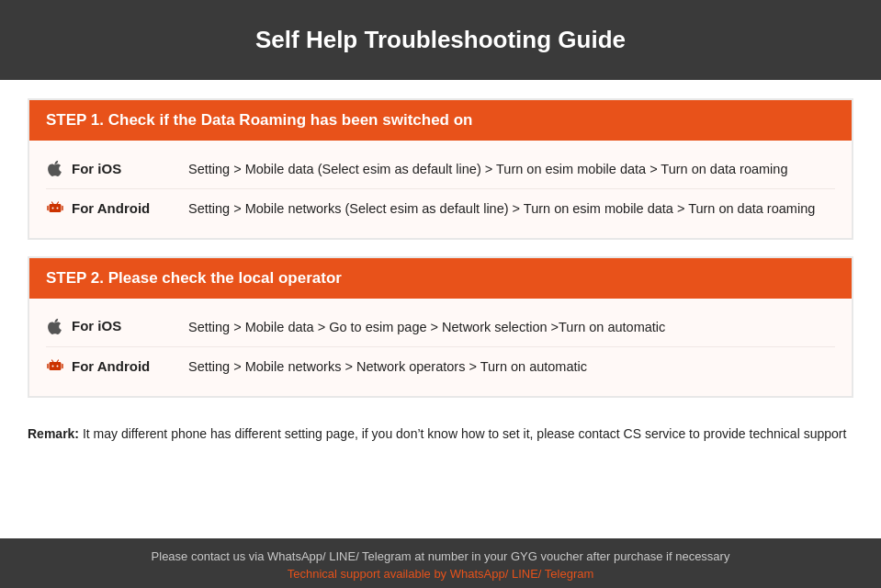 The width and height of the screenshot is (881, 588). Describe the element at coordinates (118, 168) in the screenshot. I see `step1-ios-label: For iOS` at that location.